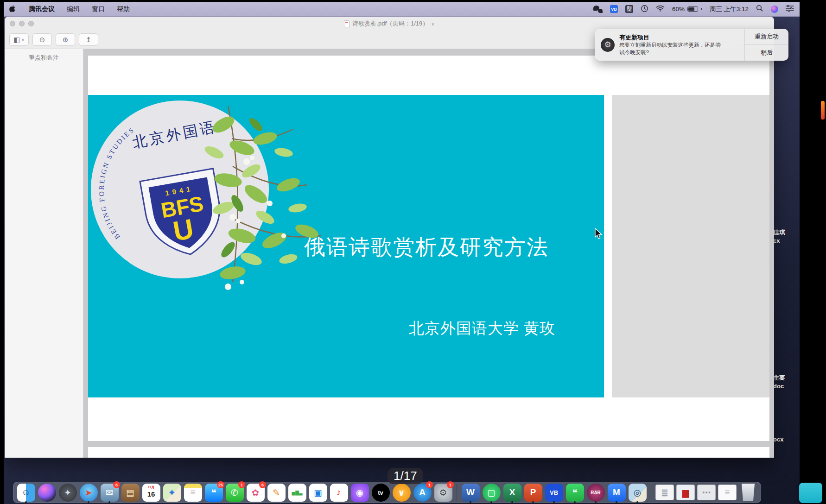  I want to click on dock-wechat: ❝, so click(575, 492).